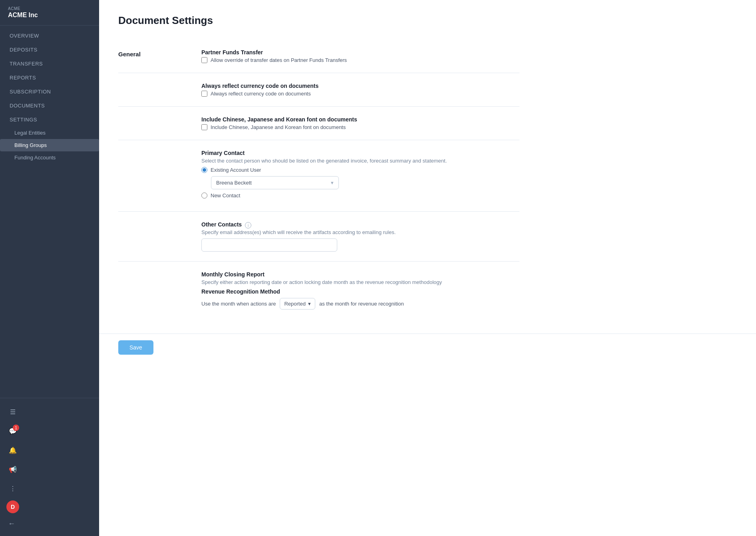 The height and width of the screenshot is (536, 756). Describe the element at coordinates (332, 183) in the screenshot. I see `chevron-down-icon: ▾` at that location.